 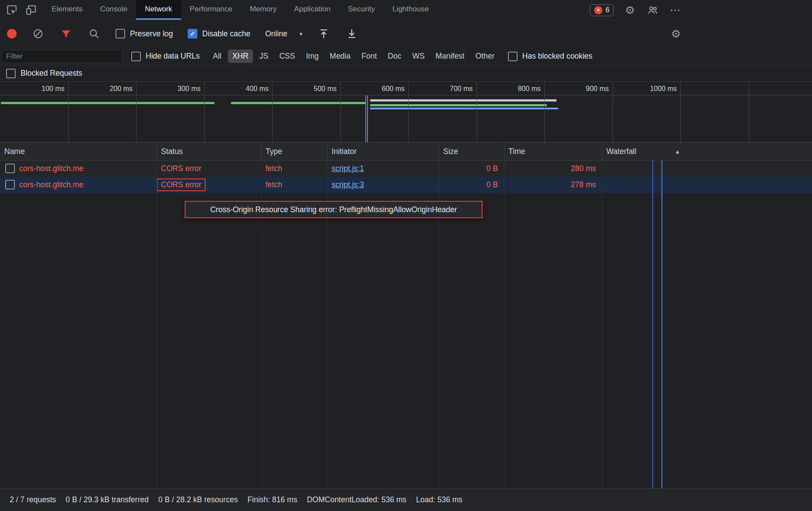 I want to click on hide-data-urls-checkbox, so click(x=136, y=56).